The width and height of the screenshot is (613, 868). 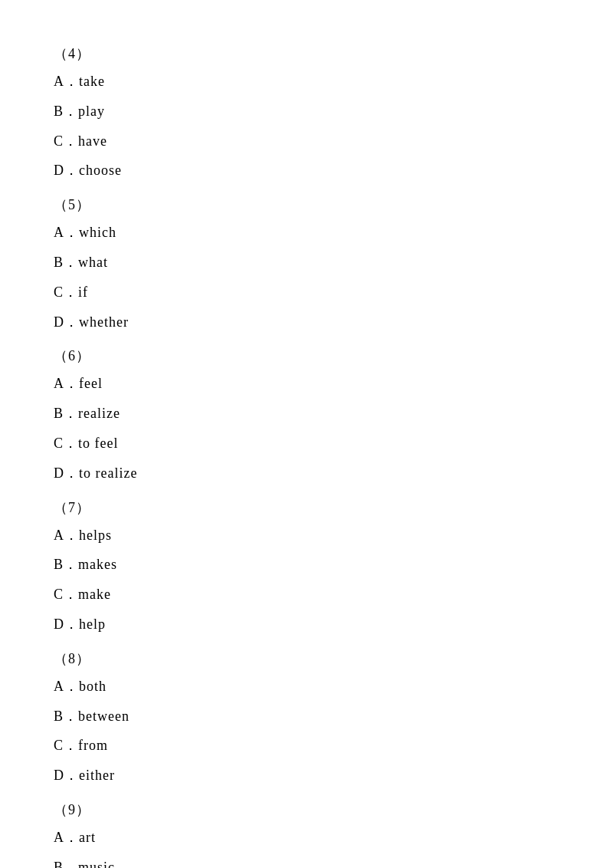 I want to click on option-2-1: B．realize, so click(x=306, y=414).